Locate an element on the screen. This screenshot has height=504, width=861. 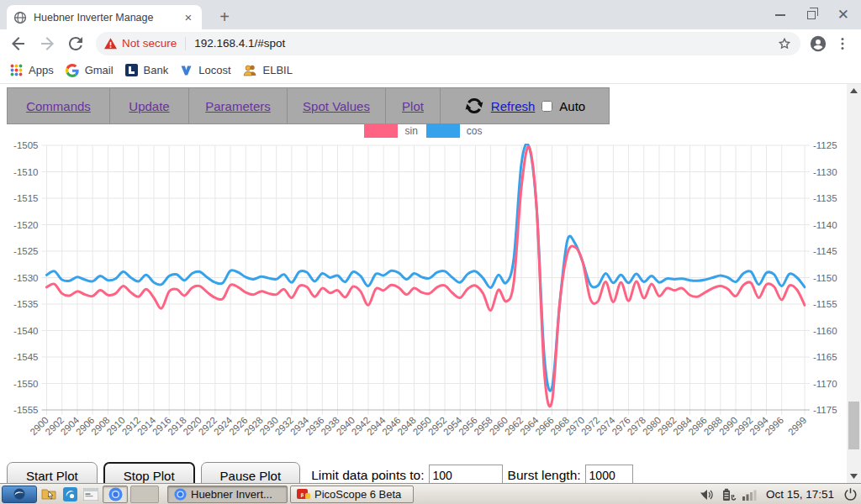
bookmark-gmail: Gmail is located at coordinates (89, 71).